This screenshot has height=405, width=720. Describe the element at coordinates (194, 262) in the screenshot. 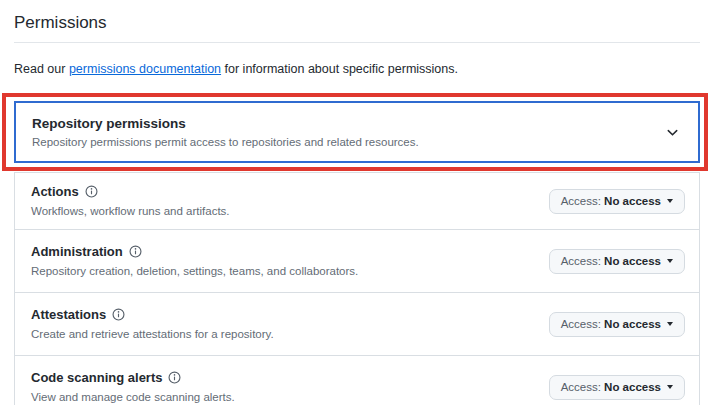

I see `permission-info: Administration Repository creation, dele…` at that location.